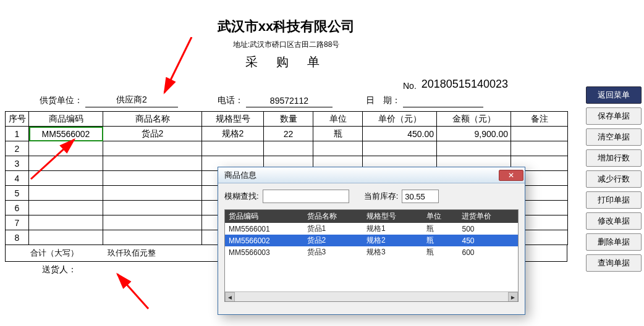  Describe the element at coordinates (153, 119) in the screenshot. I see `col-name: 商品名称` at that location.